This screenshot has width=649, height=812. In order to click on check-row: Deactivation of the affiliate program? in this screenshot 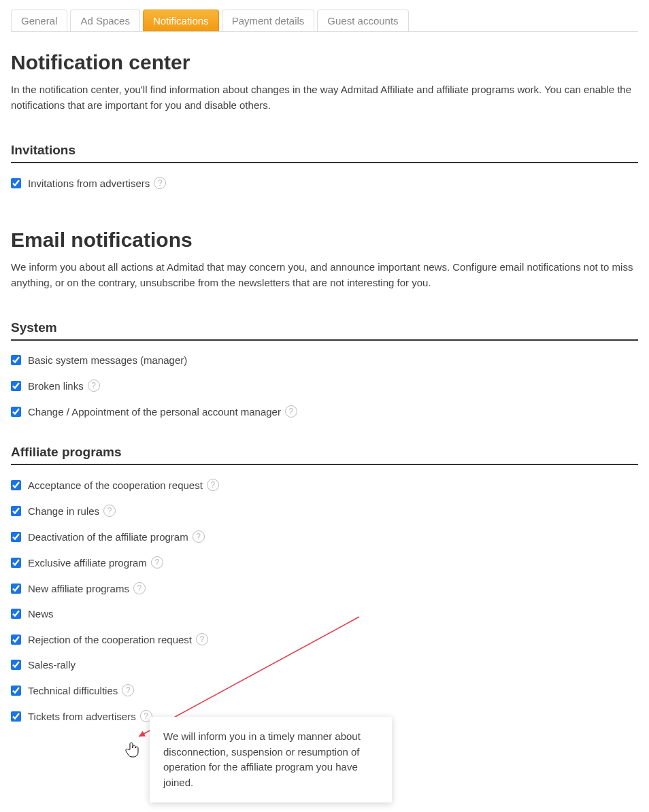, I will do `click(324, 537)`.